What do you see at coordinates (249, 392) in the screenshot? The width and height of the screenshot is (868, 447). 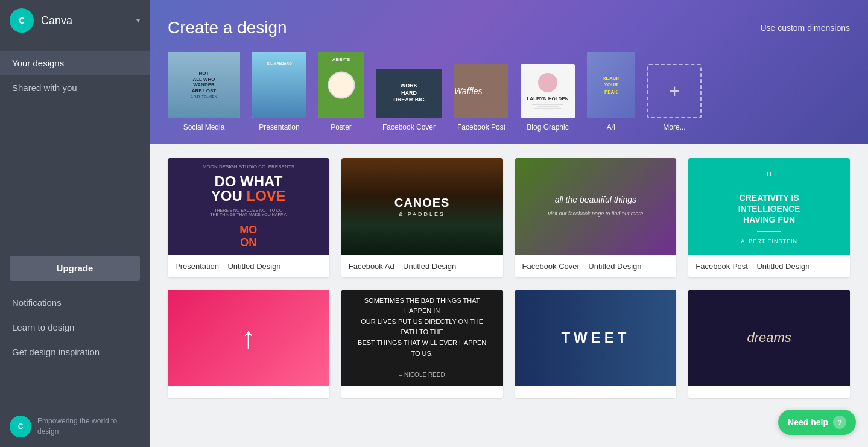 I see `design-info-pink` at bounding box center [249, 392].